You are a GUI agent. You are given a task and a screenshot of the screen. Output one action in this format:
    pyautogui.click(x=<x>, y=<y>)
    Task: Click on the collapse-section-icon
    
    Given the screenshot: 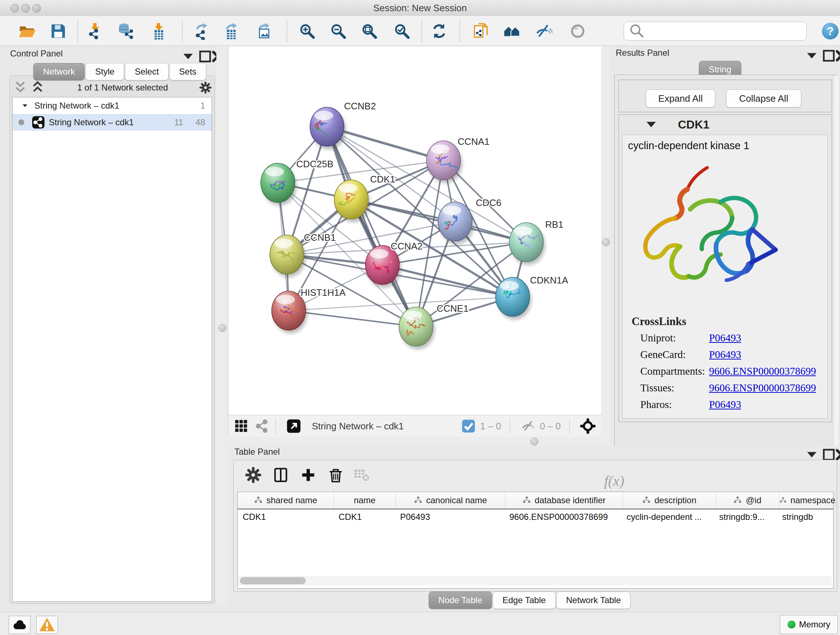 What is the action you would take?
    pyautogui.click(x=651, y=125)
    